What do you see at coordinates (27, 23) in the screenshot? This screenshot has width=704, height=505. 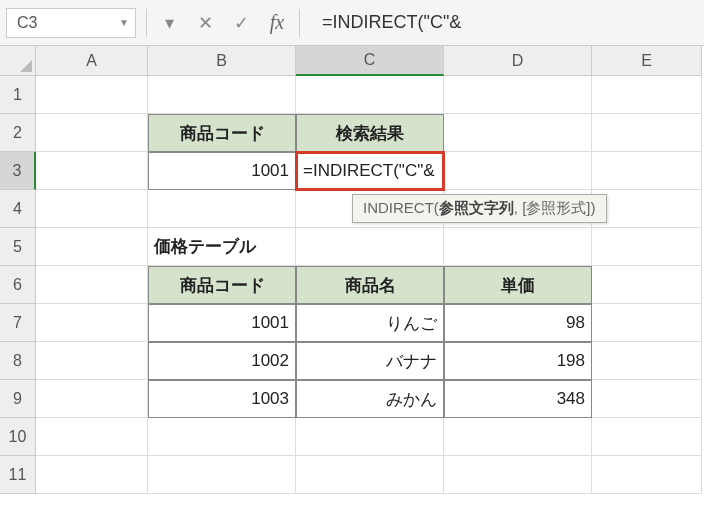 I see `name-box-value: C3` at bounding box center [27, 23].